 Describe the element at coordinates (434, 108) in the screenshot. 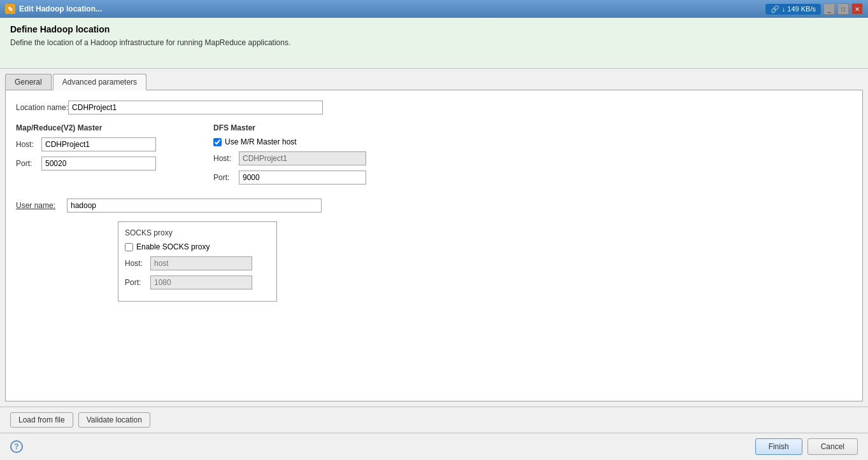

I see `location-name-row: Location name:` at that location.